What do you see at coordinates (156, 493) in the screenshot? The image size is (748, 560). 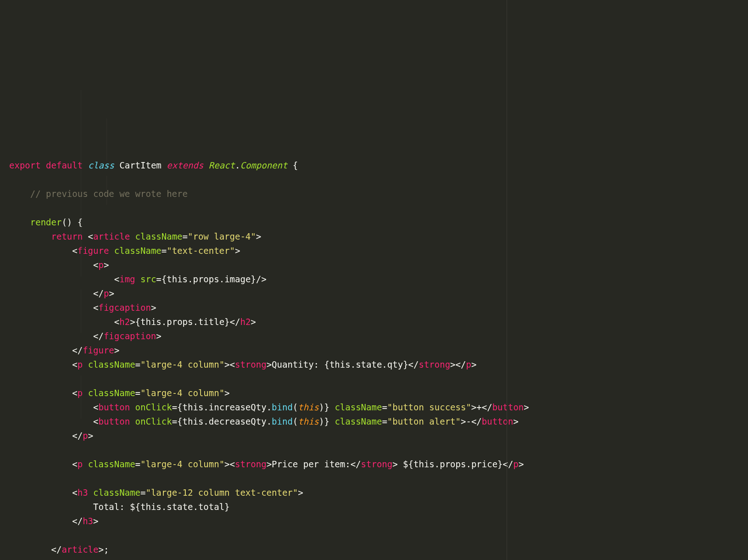 I see `code-line: <h3 className="large-12 column text-cent…` at bounding box center [156, 493].